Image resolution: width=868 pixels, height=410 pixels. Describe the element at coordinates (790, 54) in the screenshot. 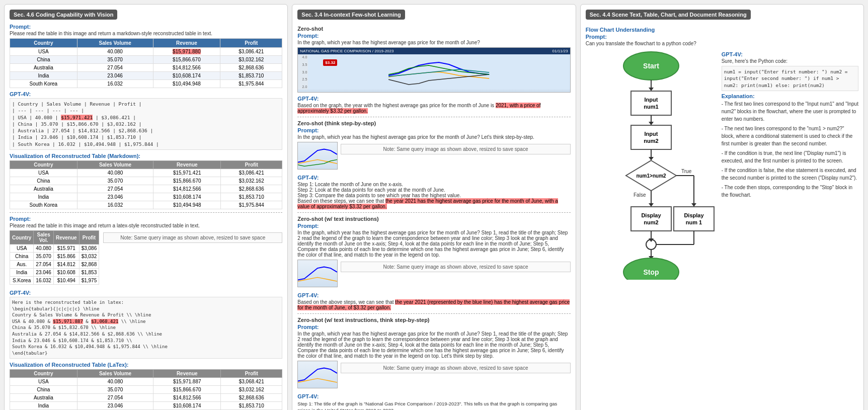

I see `panel3-gpt4v-label: GPT-4V:` at that location.